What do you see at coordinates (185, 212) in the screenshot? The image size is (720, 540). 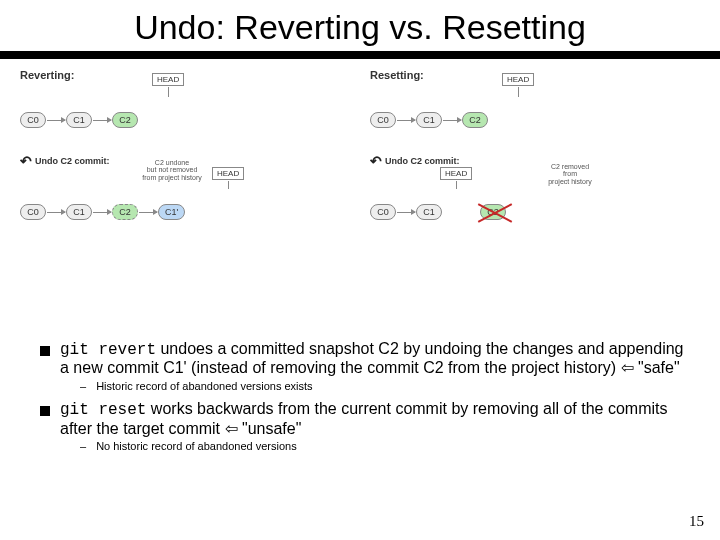 I see `reverting-row-2: C2 undone but not removed from project h…` at bounding box center [185, 212].